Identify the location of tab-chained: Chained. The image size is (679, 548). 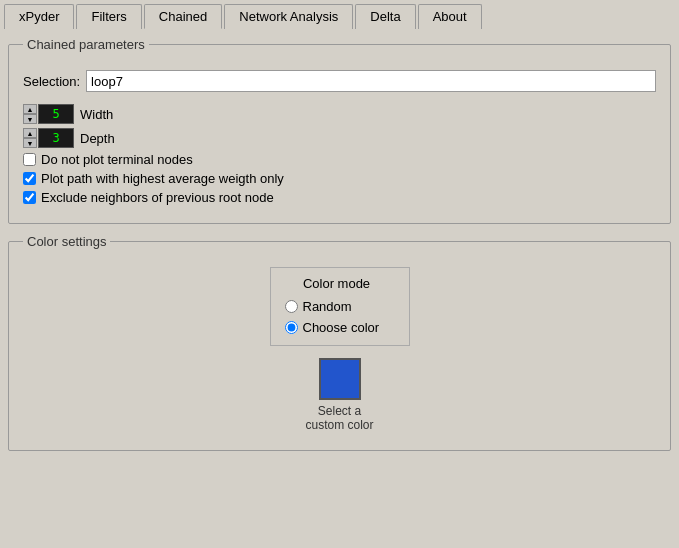
(183, 16).